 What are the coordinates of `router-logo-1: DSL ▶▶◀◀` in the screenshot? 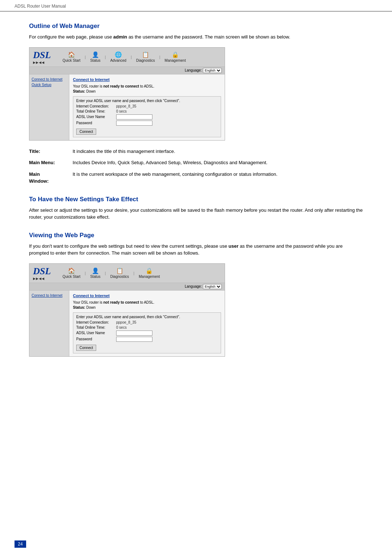 It's located at (44, 57).